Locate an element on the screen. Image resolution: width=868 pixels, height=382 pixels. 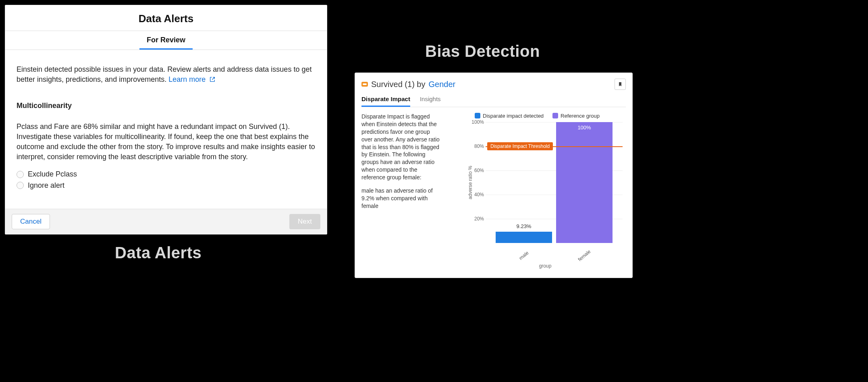
tab-disparate-impact: Disparate Impact is located at coordinates (386, 100).